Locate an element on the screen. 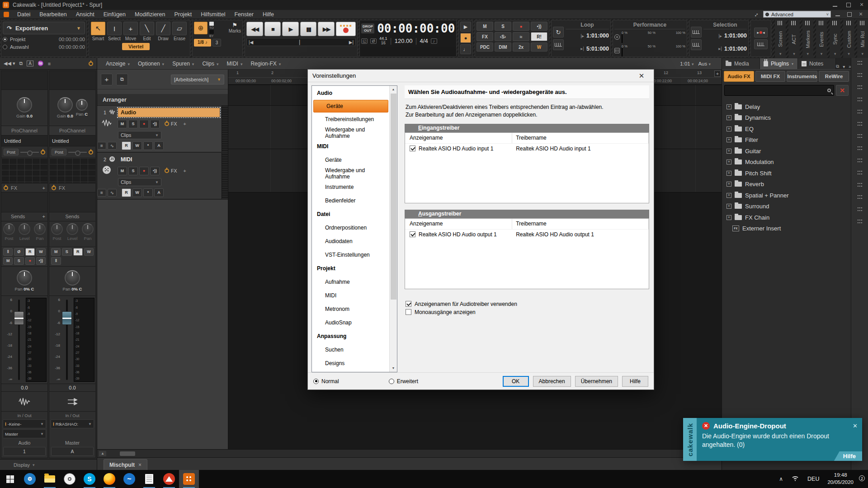  snap-toggle-button: ⊕ is located at coordinates (201, 28).